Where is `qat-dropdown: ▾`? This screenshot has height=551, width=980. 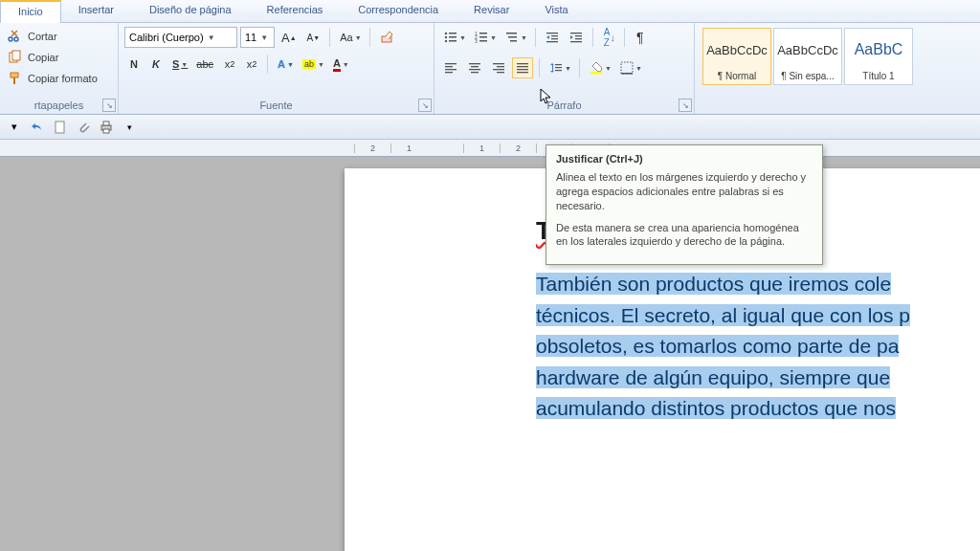
qat-dropdown: ▾ is located at coordinates (14, 127).